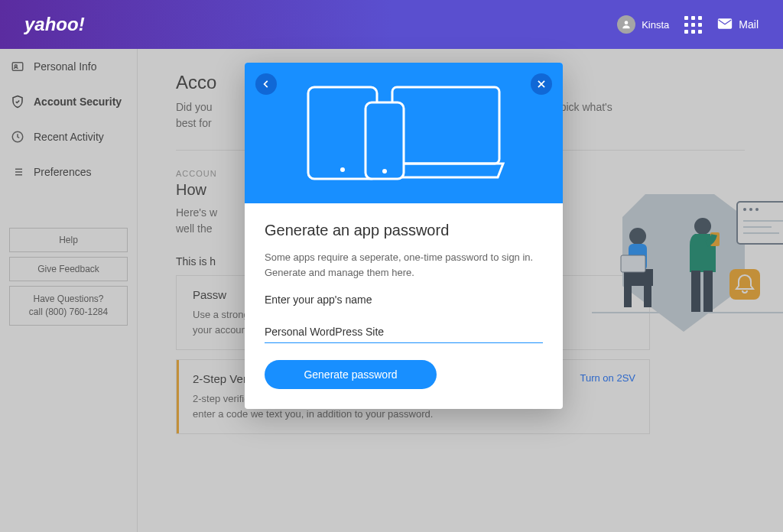 This screenshot has height=532, width=783. I want to click on devices-icon, so click(404, 133).